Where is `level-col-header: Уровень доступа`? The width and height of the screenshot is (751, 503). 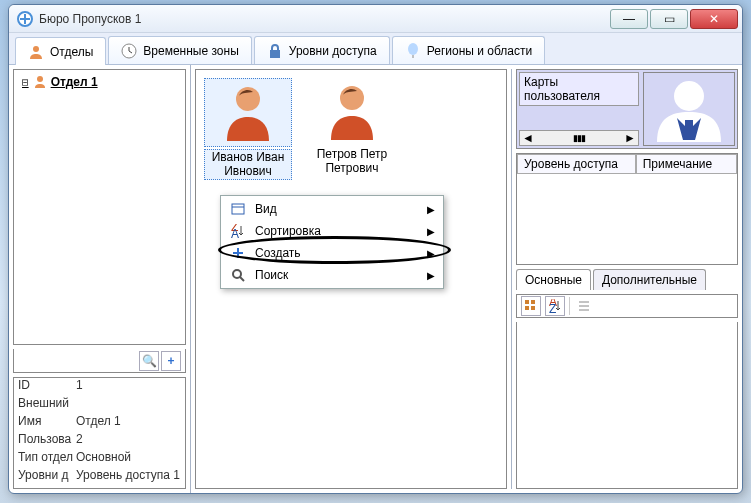 level-col-header: Уровень доступа is located at coordinates (576, 164).